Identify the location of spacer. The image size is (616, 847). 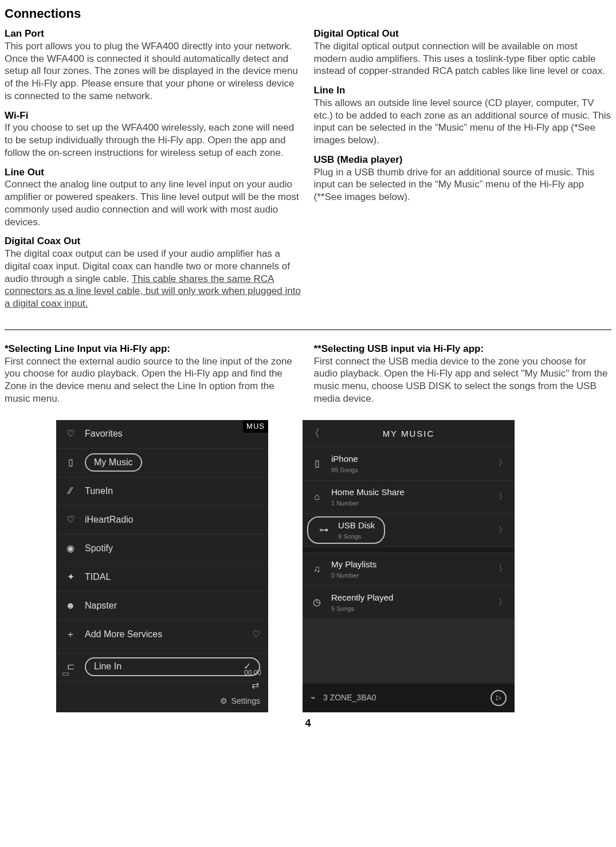
(409, 550).